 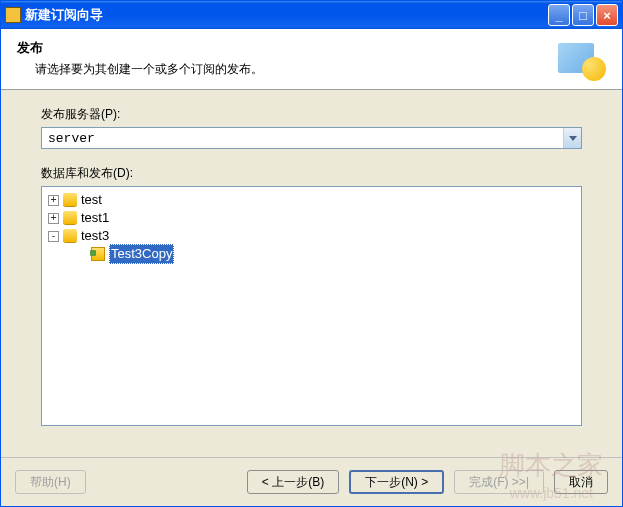 I want to click on help-button: 帮助(H), so click(x=50, y=482).